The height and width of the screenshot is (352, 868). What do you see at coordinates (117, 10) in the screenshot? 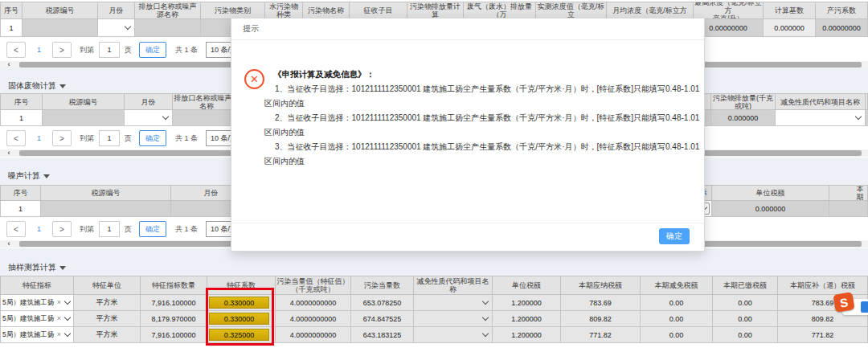
I see `col-header-water-2: 月份` at bounding box center [117, 10].